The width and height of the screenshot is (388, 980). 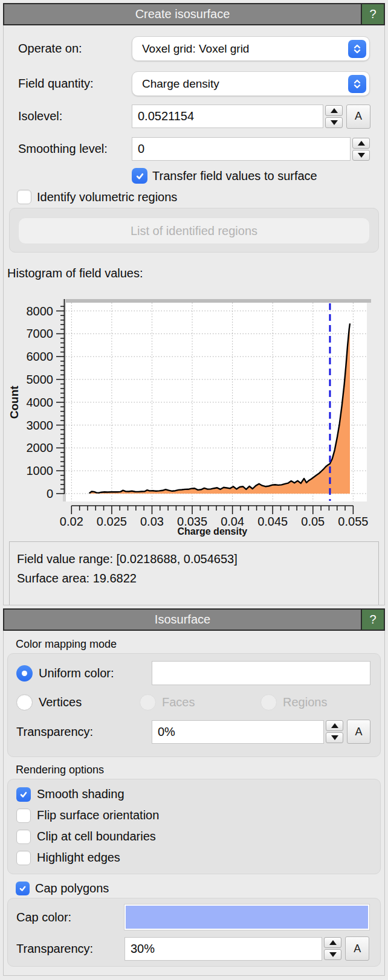 What do you see at coordinates (70, 917) in the screenshot?
I see `cap-color-label: Cap color:` at bounding box center [70, 917].